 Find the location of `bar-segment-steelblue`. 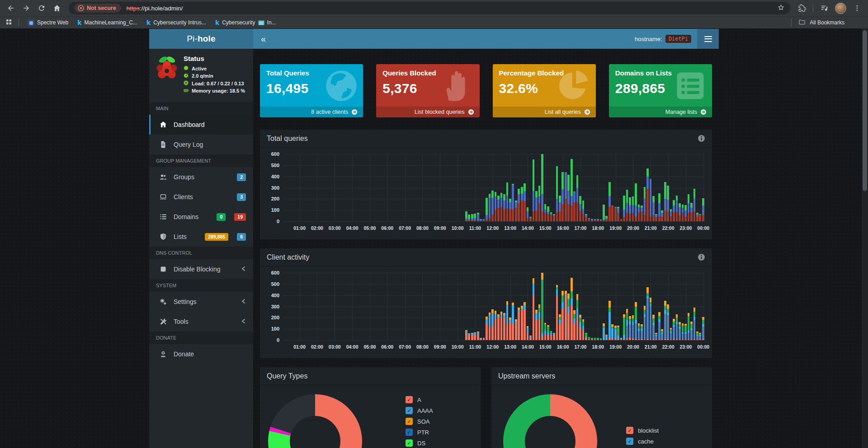

bar-segment-steelblue is located at coordinates (636, 331).